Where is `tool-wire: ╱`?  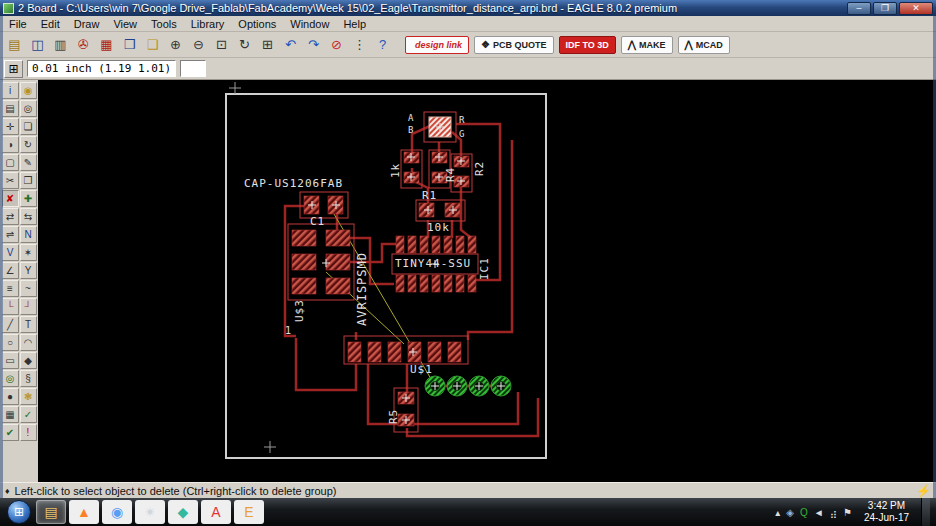 tool-wire: ╱ is located at coordinates (10, 324).